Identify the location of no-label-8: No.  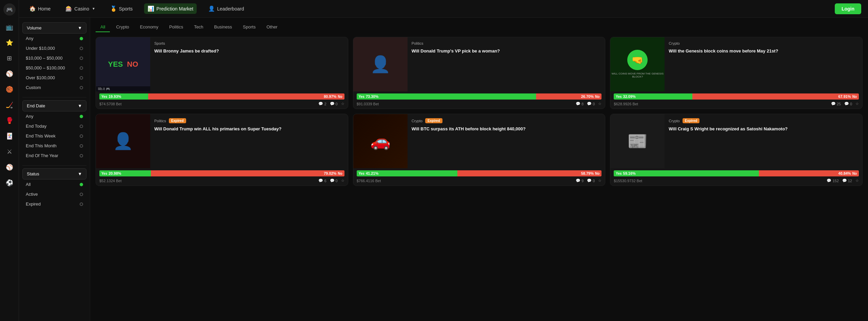
(597, 173).